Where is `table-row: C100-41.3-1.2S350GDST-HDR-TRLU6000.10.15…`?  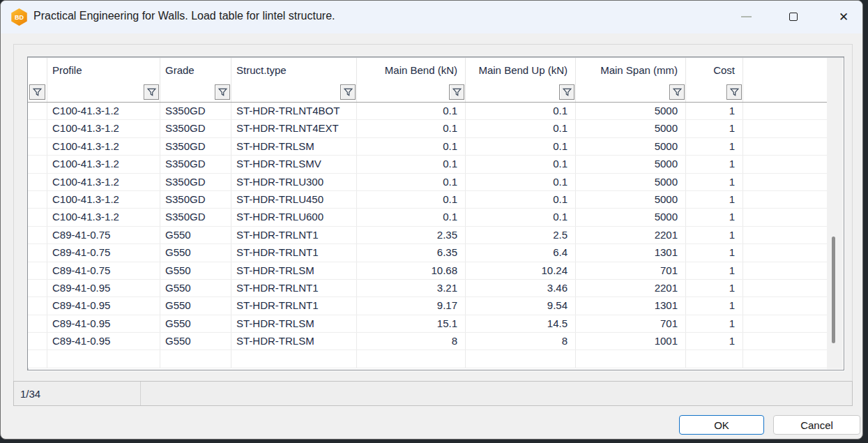
table-row: C100-41.3-1.2S350GDST-HDR-TRLU6000.10.15… is located at coordinates (427, 218).